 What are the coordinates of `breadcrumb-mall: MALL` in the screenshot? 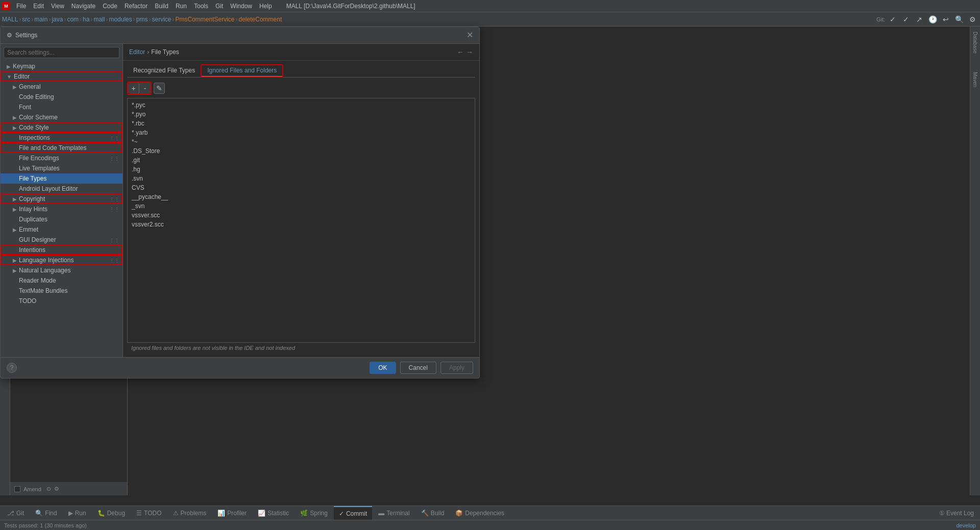 It's located at (10, 19).